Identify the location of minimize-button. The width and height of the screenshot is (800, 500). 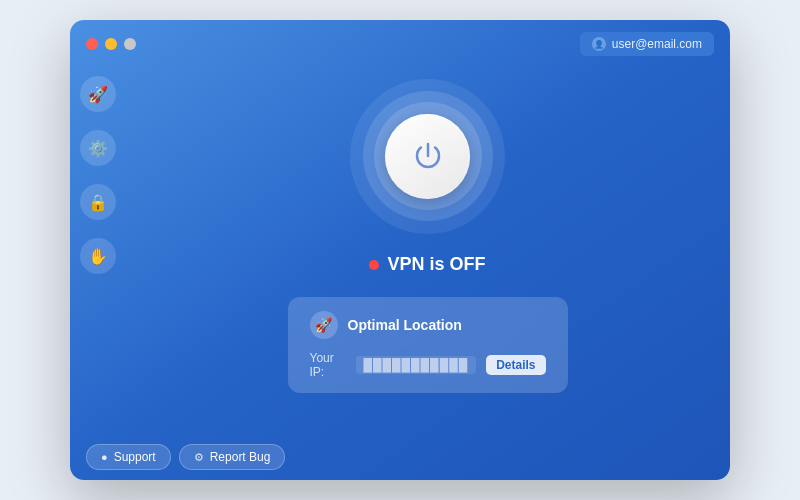
(111, 44).